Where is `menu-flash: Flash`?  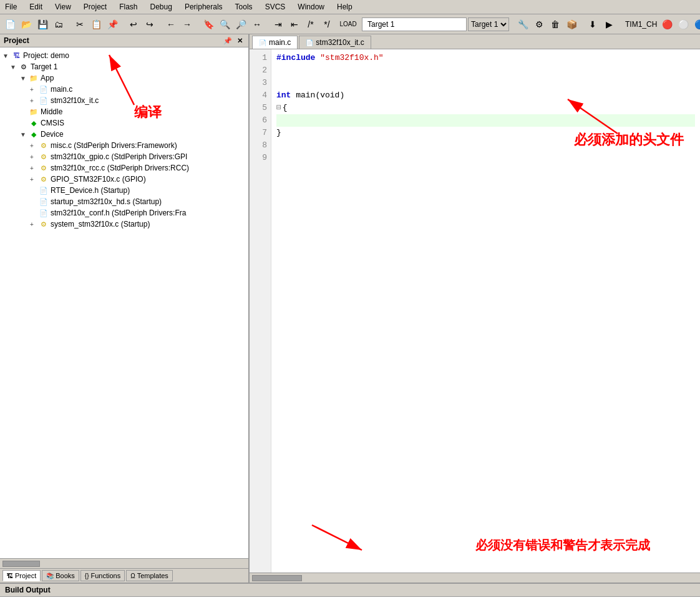 menu-flash: Flash is located at coordinates (129, 7).